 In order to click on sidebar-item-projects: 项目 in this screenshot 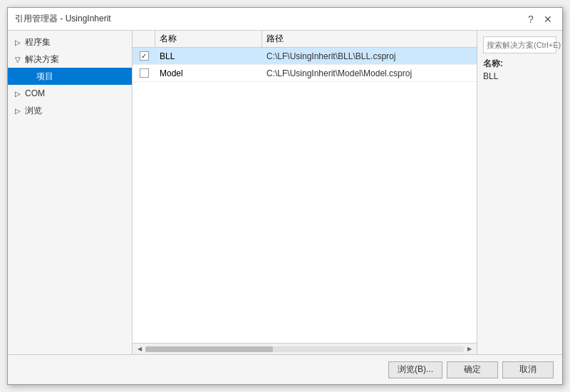, I will do `click(70, 76)`.